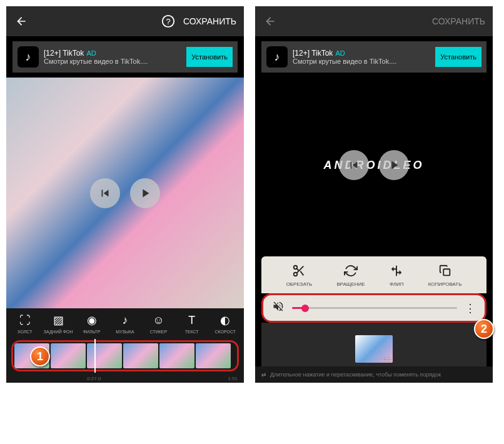  Describe the element at coordinates (225, 324) in the screenshot. I see `tool-speed: ◐СКОРОСТ` at that location.